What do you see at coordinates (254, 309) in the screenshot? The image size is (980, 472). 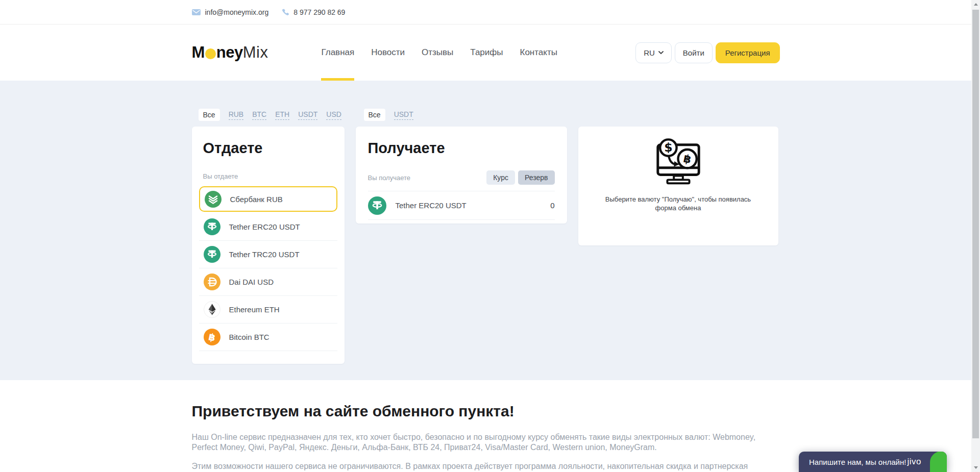 I see `currency-name: Ethereum ETH` at bounding box center [254, 309].